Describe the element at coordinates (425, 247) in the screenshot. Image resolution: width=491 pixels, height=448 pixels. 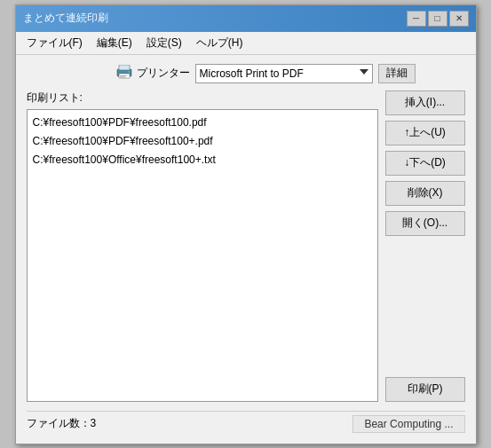
I see `right-panel: 挿入(I)... ↑上へ(U) ↓下へ(D) 削除(X) 開く(O)... 印刷…` at that location.